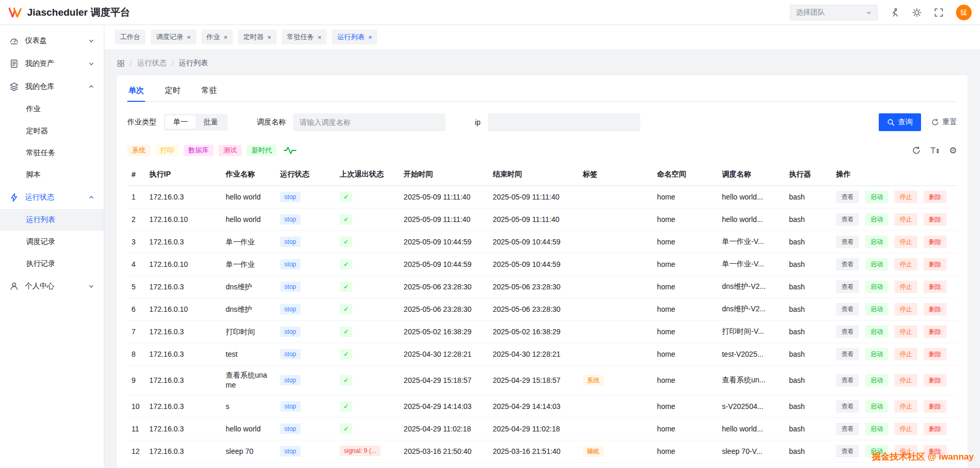 This screenshot has width=980, height=468. Describe the element at coordinates (52, 87) in the screenshot. I see `sidebar-item-repo: 我的仓库` at that location.